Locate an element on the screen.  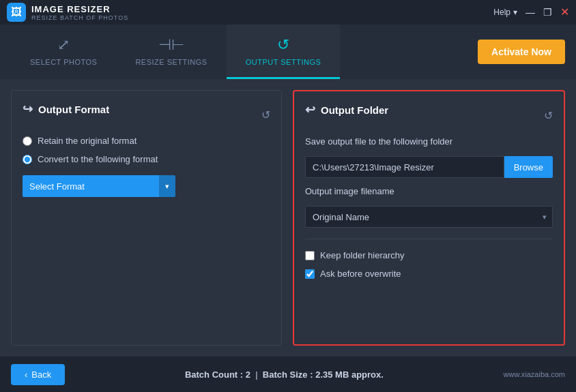
restore-button: ❐ is located at coordinates (547, 12).